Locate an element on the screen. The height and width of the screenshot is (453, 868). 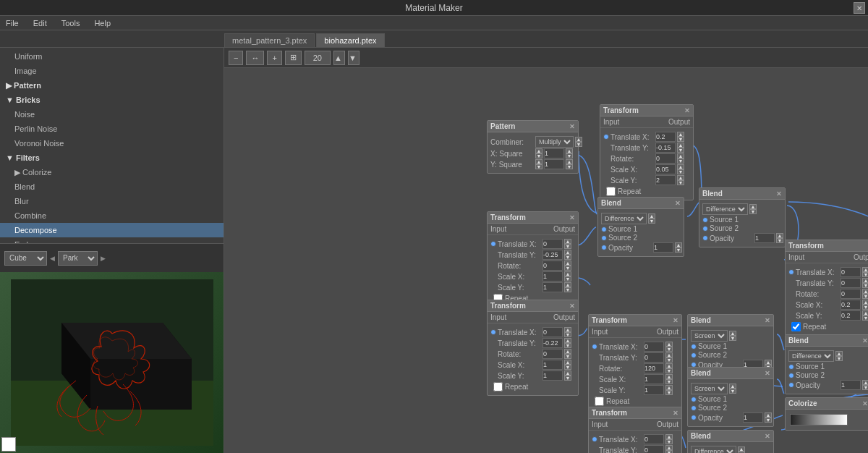
menu-tools: Tools is located at coordinates (71, 23).